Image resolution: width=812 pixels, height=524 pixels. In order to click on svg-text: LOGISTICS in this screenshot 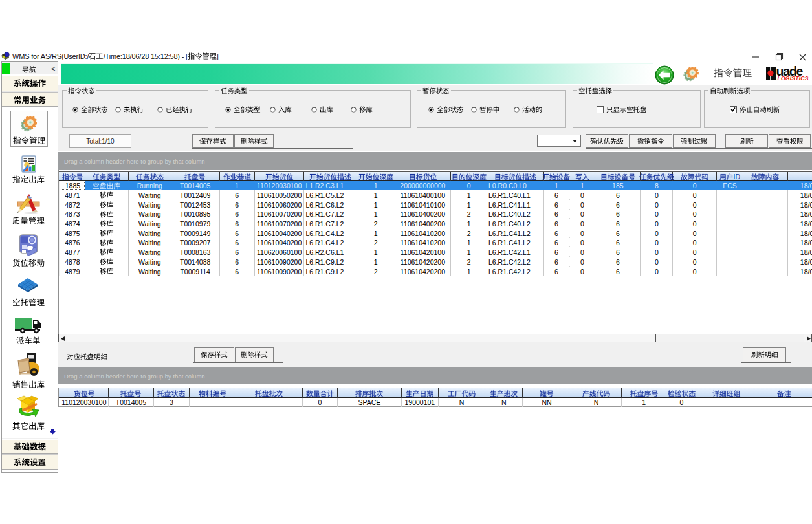, I will do `click(793, 78)`.